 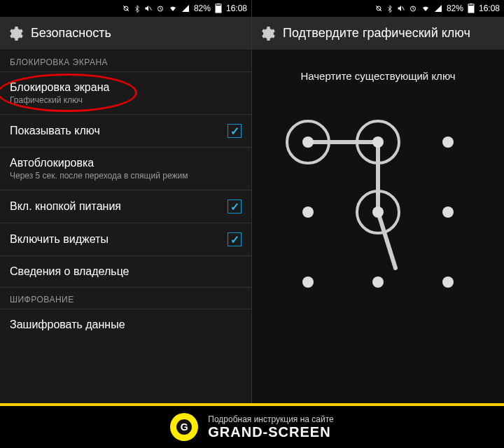 What do you see at coordinates (126, 62) in the screenshot?
I see `section-header-lockscreen: БЛОКИРОВКА ЭКРАНА` at bounding box center [126, 62].